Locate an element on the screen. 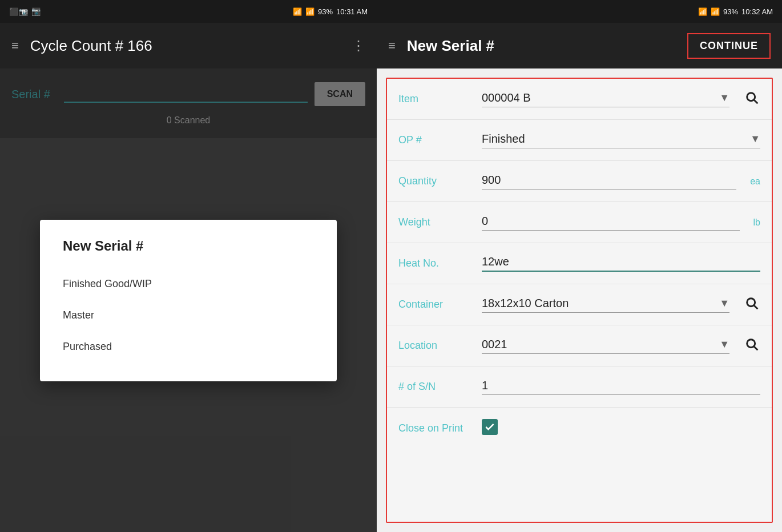 The height and width of the screenshot is (532, 782). quantity-value: 900 is located at coordinates (609, 180).